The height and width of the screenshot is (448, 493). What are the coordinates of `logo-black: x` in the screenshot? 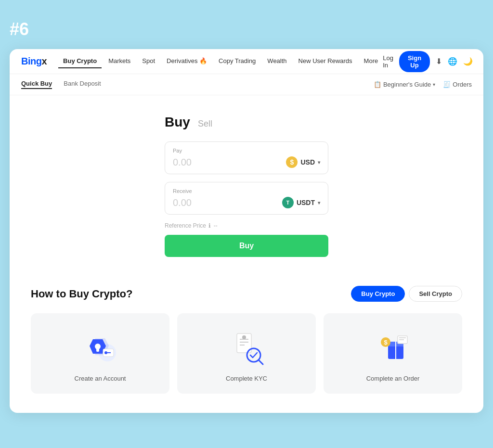 It's located at (44, 61).